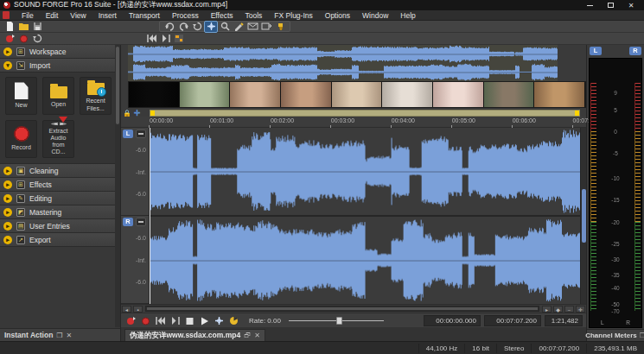  Describe the element at coordinates (204, 321) in the screenshot. I see `play-button` at that location.